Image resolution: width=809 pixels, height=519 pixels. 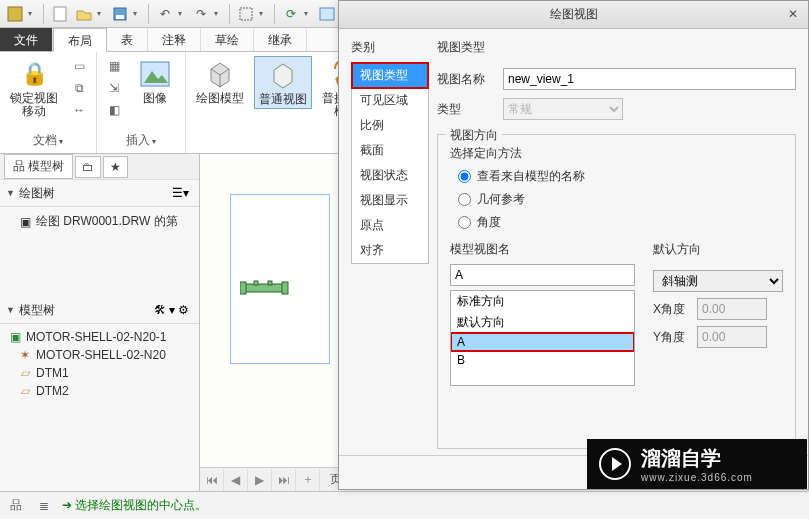 What do you see at coordinates (327, 14) in the screenshot?
I see `window-icon` at bounding box center [327, 14].